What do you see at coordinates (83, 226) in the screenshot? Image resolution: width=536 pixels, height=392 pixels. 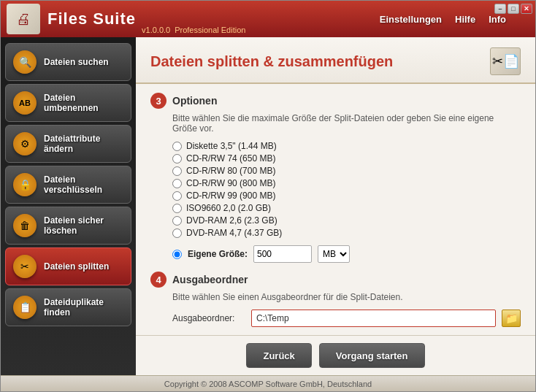 I see `sidebar-label-delete: Dateien sicher löschen` at bounding box center [83, 226].